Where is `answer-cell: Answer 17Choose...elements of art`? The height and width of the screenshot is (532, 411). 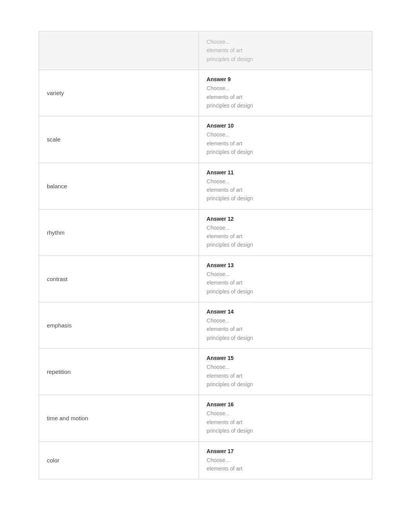
answer-cell: Answer 17Choose...elements of art is located at coordinates (286, 461).